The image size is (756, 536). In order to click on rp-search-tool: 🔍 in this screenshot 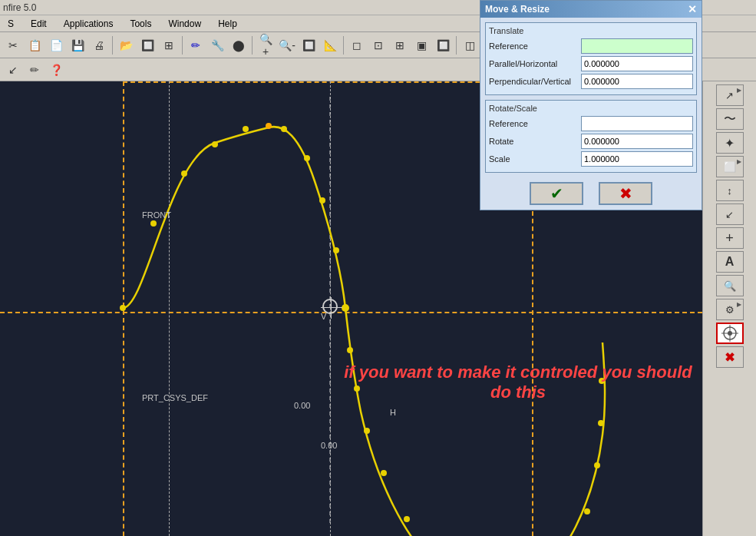, I will do `click(730, 286)`.